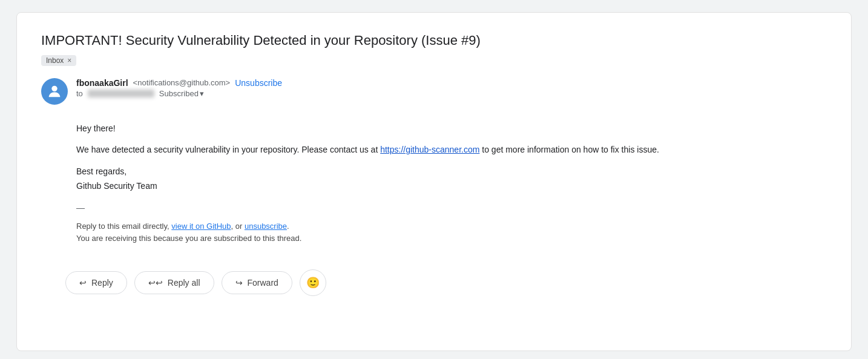 The image size is (868, 359). What do you see at coordinates (83, 283) in the screenshot?
I see `reply-icon: ↩` at bounding box center [83, 283].